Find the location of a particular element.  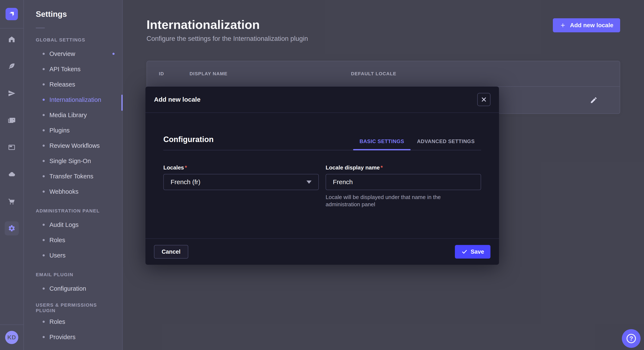

close-icon is located at coordinates (484, 99).